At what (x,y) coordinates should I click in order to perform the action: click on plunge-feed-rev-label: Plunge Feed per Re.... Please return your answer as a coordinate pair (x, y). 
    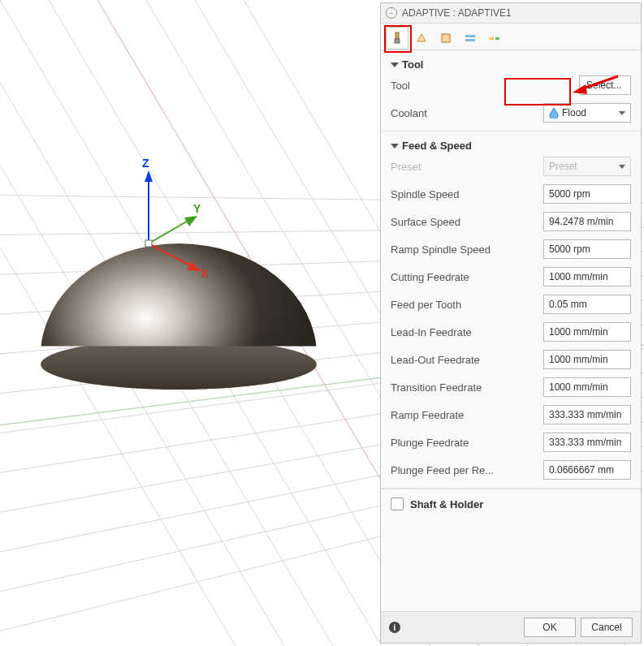
    Looking at the image, I should click on (467, 471).